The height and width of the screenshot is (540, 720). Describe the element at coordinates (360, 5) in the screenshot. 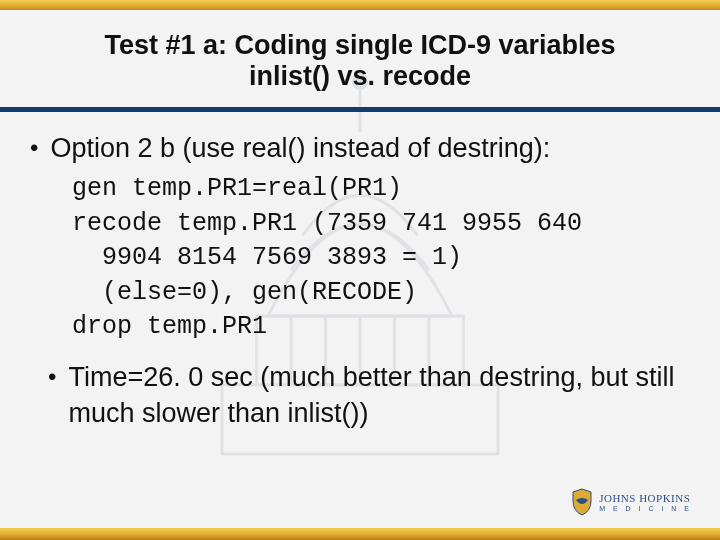

I see `top-accent-bar` at that location.